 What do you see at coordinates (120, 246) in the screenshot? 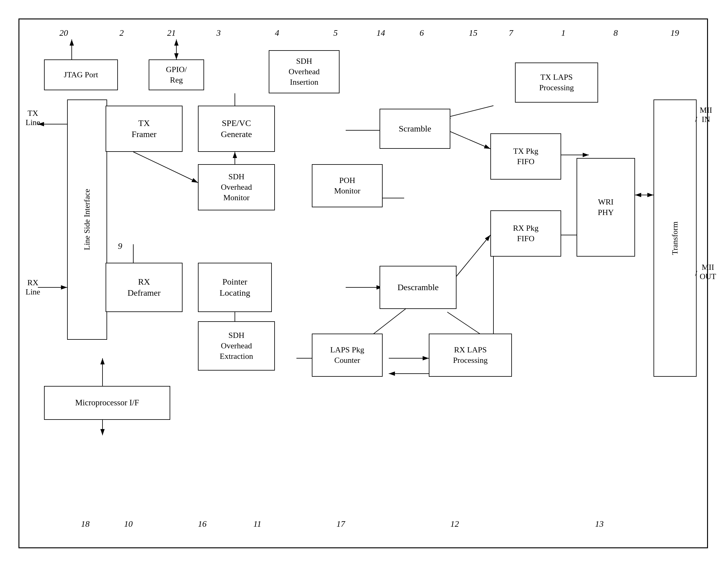
I see `ref-9: 9` at bounding box center [120, 246].